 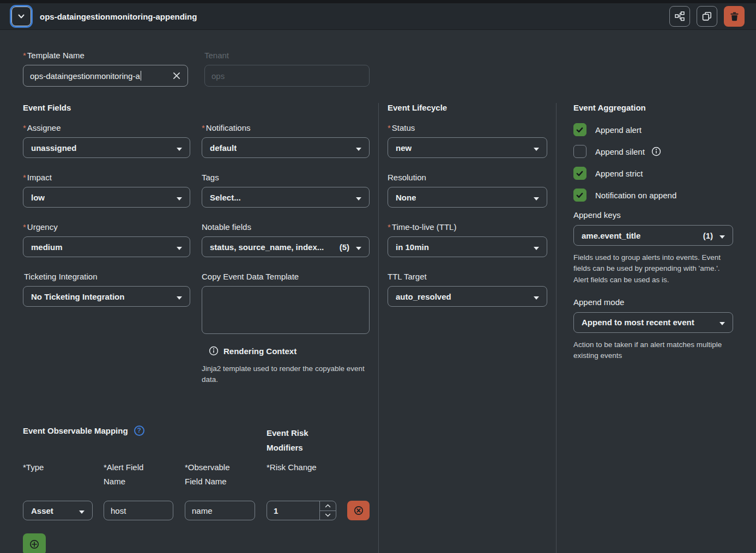 I want to click on alert-field-name-column-header: *Alert Field Name, so click(x=132, y=475).